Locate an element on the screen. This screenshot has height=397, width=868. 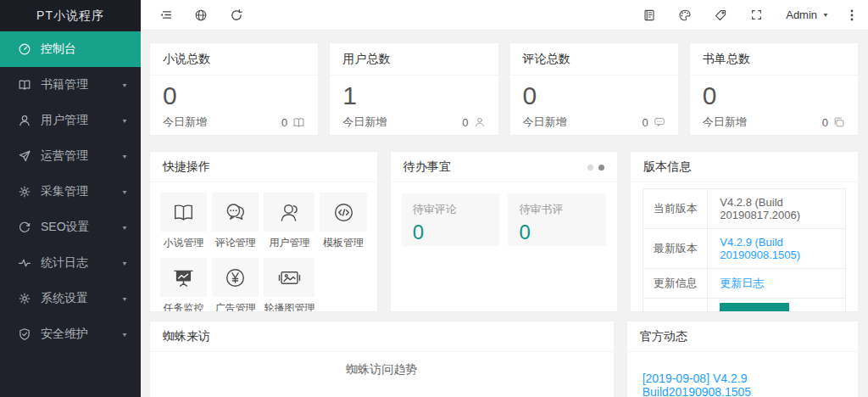
topbar: Admin ▼ is located at coordinates (504, 15).